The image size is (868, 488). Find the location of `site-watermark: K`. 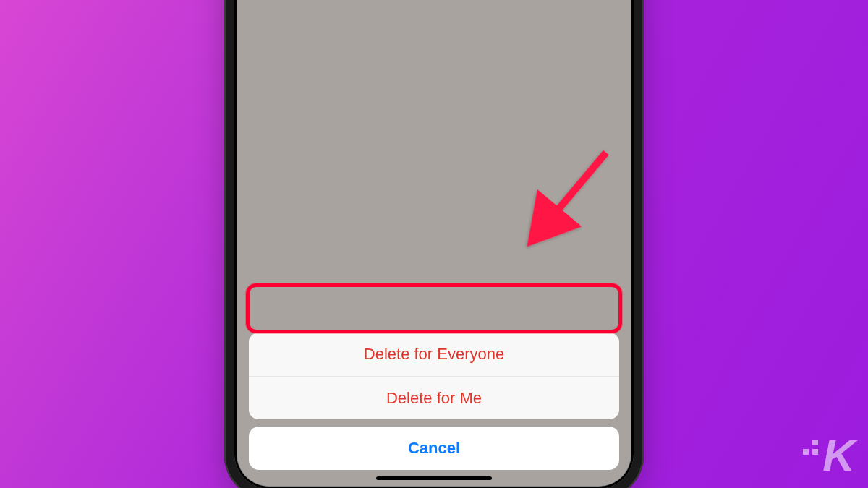

site-watermark: K is located at coordinates (828, 455).